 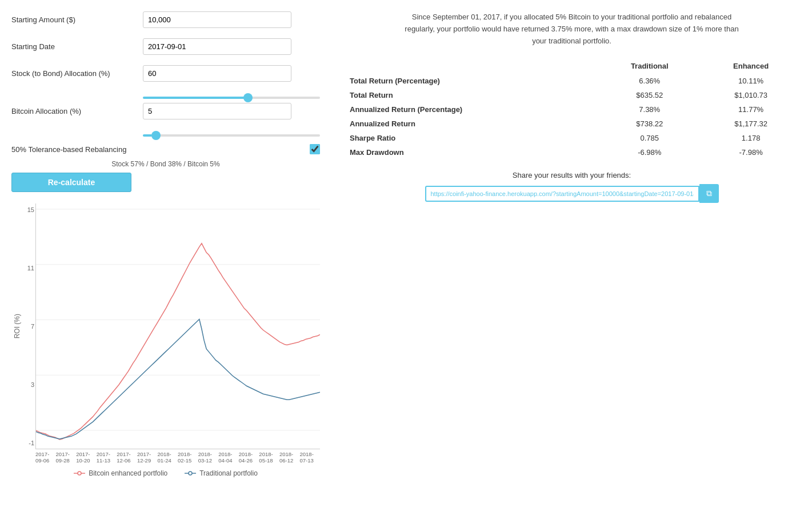 What do you see at coordinates (121, 473) in the screenshot?
I see `legend-btc: Bitcoin enhanced portfolio` at bounding box center [121, 473].